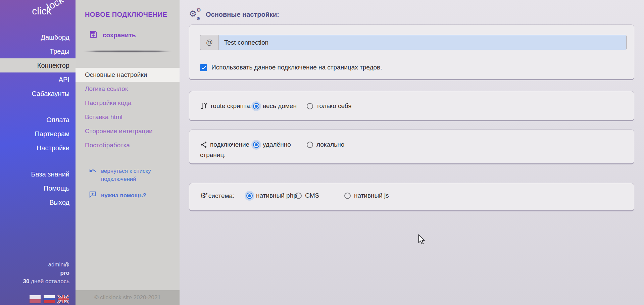  Describe the element at coordinates (411, 147) in the screenshot. I see `pages-connection-card: подключение страниц: удалённо локально` at that location.